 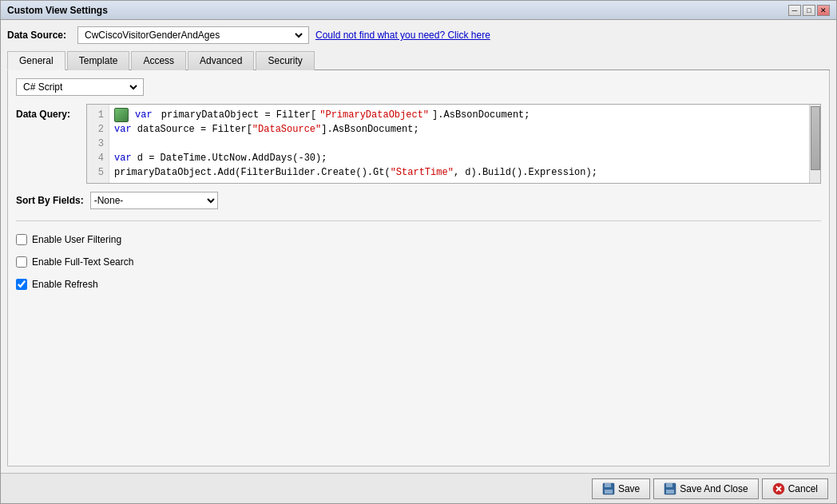 What do you see at coordinates (670, 489) in the screenshot?
I see `save-close-icon` at bounding box center [670, 489].